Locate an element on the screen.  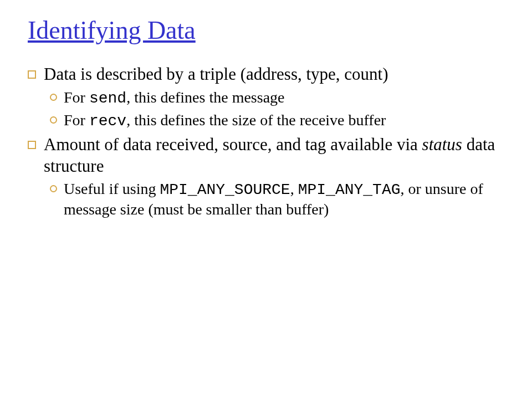
bullet-text: Amount of data received, source, and tag… is located at coordinates (274, 156).